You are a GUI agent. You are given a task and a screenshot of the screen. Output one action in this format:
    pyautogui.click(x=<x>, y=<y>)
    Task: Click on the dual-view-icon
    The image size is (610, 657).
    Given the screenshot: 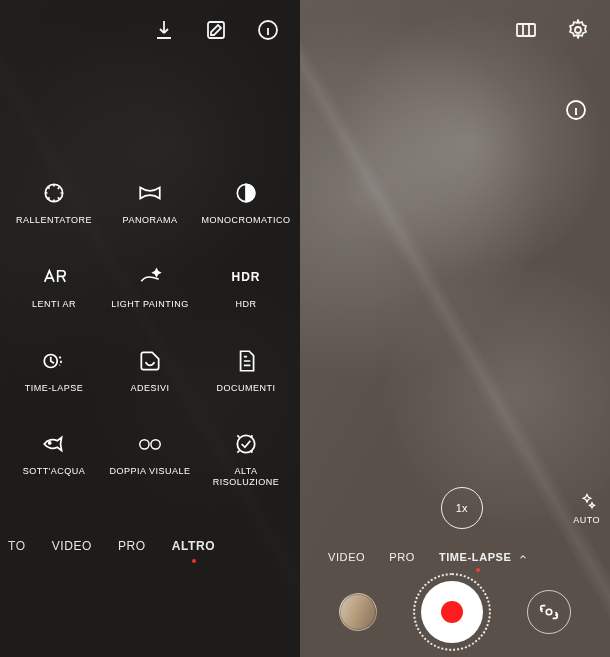 What is the action you would take?
    pyautogui.click(x=150, y=444)
    